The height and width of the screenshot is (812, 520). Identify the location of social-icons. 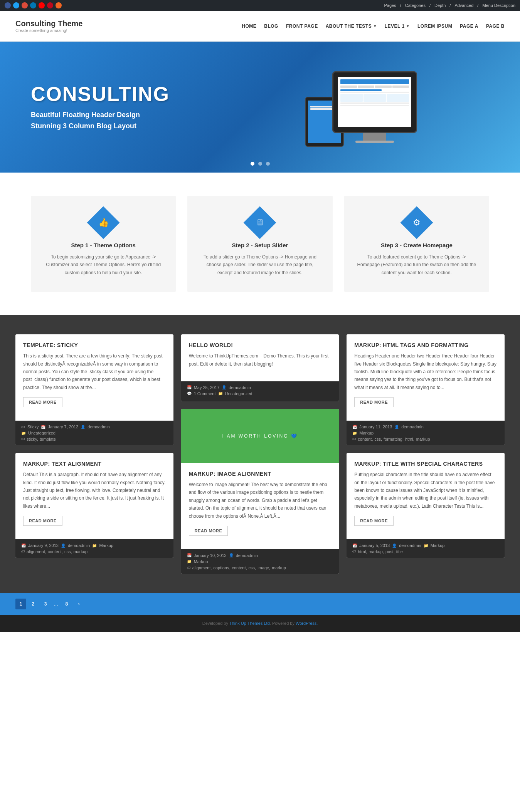
(33, 5).